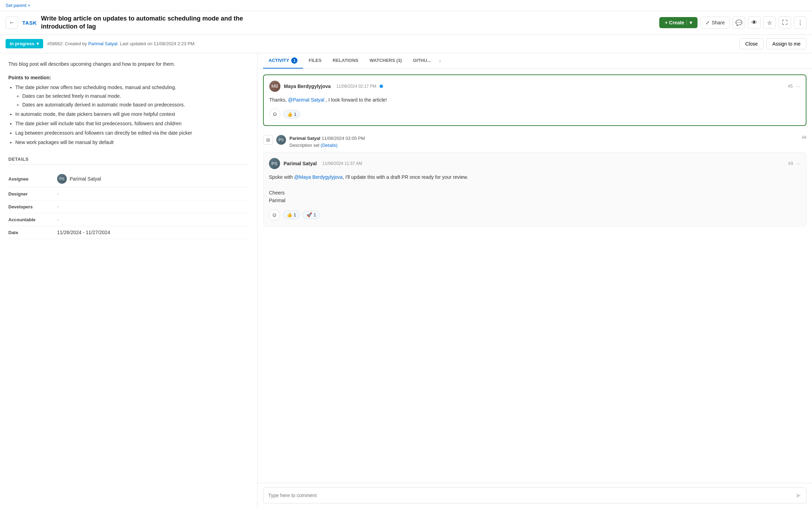 The height and width of the screenshot is (510, 812). I want to click on tab-activity-label: ACTIVITY, so click(279, 61).